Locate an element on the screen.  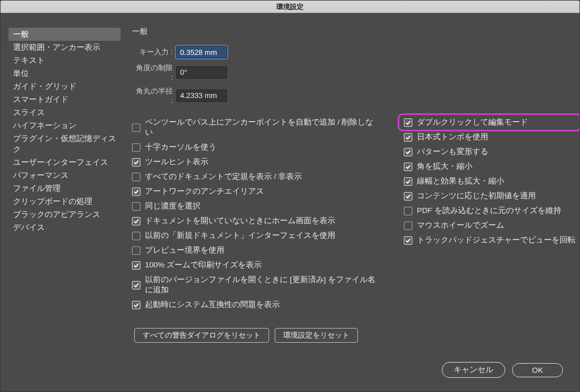
cancel-button: キャンセル is located at coordinates (474, 370).